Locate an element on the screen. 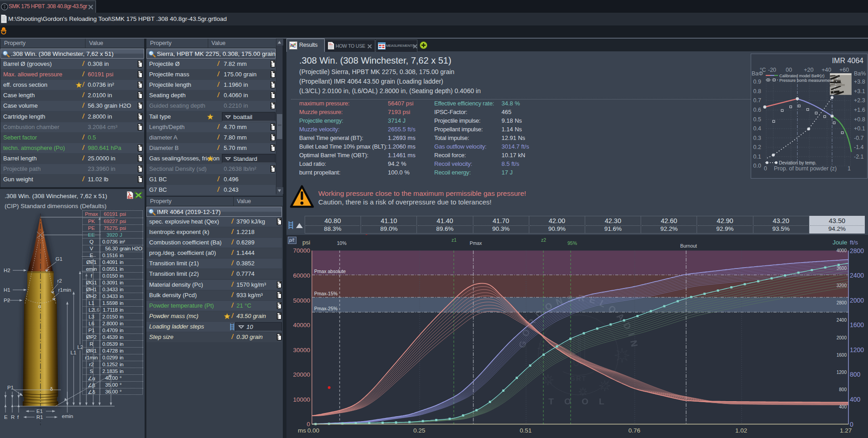  svg-text: Calibrated model BaΦ(z) is located at coordinates (802, 76).